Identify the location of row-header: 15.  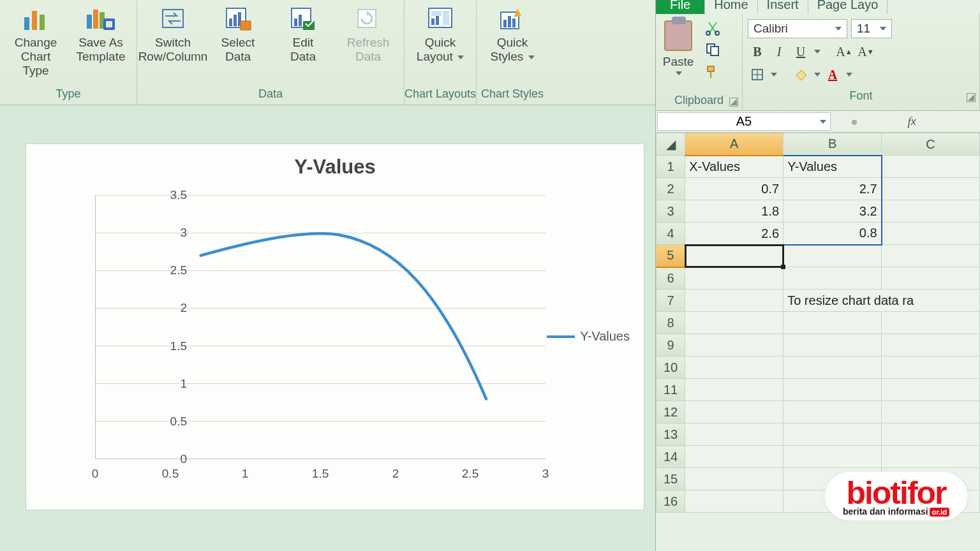
(671, 480).